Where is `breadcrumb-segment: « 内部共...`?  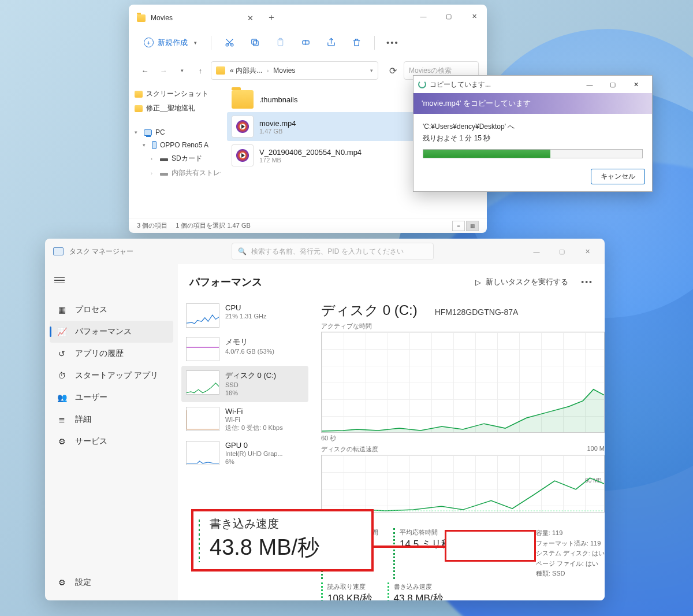 breadcrumb-segment: « 内部共... is located at coordinates (246, 70).